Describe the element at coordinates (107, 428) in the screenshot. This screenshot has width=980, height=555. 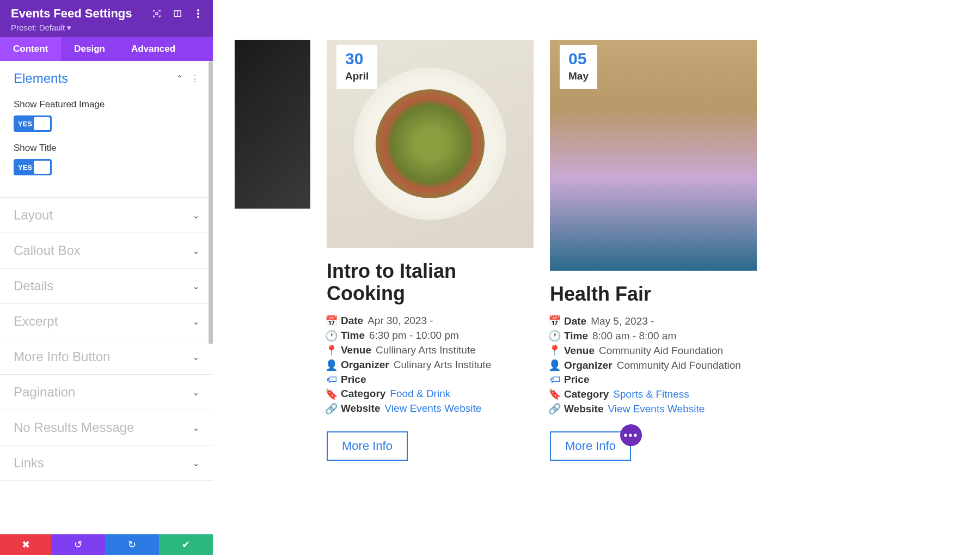
I see `section-header-no-results: No Results Message⌄` at that location.